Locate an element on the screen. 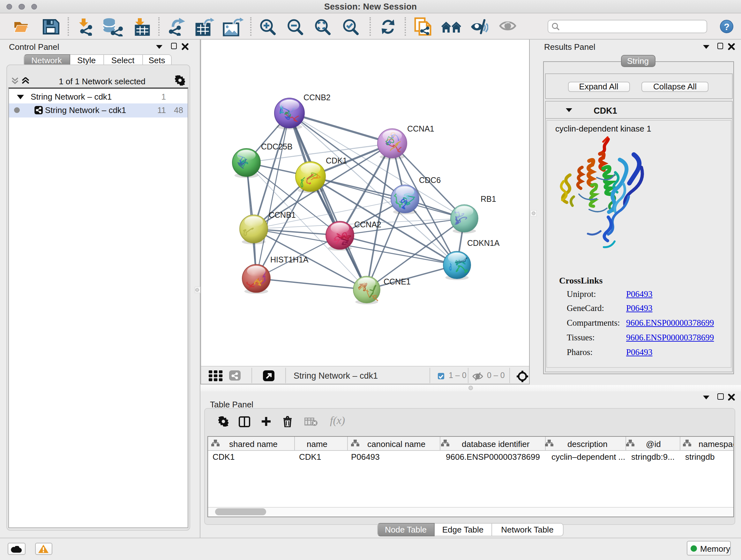 This screenshot has width=741, height=560. svg-text: CDK1 is located at coordinates (336, 161).